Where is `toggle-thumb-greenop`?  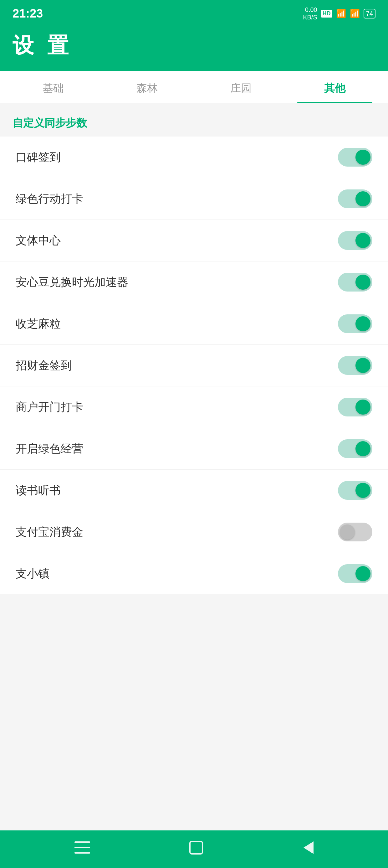
toggle-thumb-greenop is located at coordinates (363, 449).